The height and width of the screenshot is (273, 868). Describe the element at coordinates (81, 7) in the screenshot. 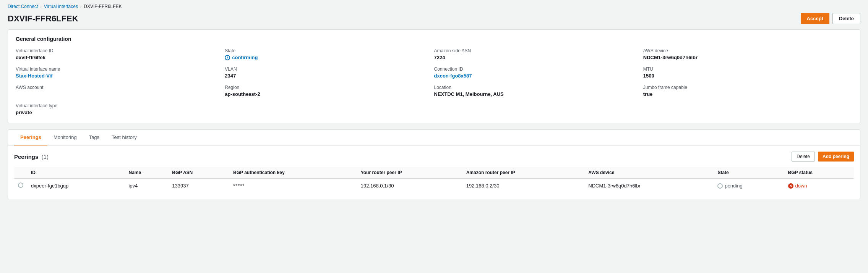

I see `breadcrumb-sep-2: ›` at that location.